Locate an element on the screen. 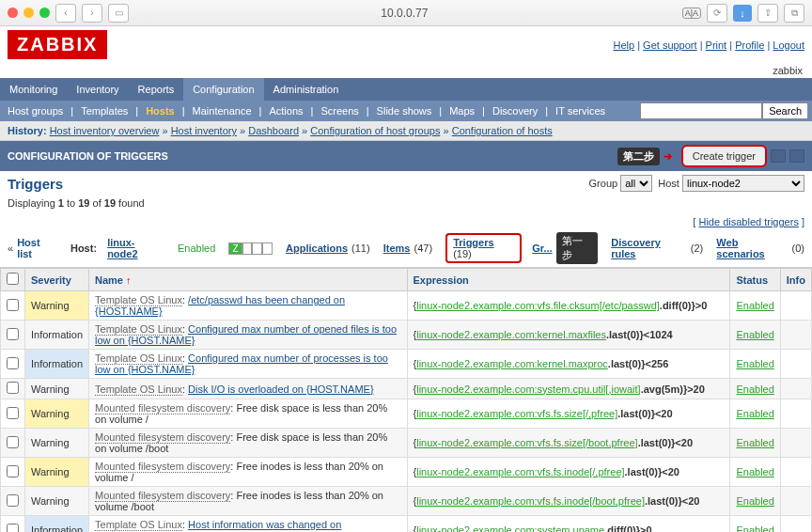 The height and width of the screenshot is (532, 812). traffic-close is located at coordinates (13, 13).